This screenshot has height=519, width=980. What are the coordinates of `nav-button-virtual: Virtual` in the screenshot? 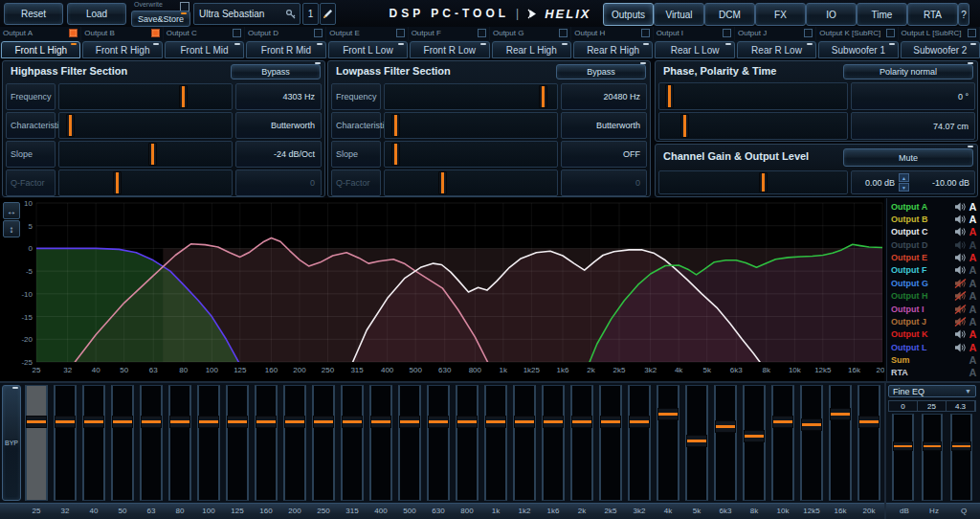 It's located at (679, 14).